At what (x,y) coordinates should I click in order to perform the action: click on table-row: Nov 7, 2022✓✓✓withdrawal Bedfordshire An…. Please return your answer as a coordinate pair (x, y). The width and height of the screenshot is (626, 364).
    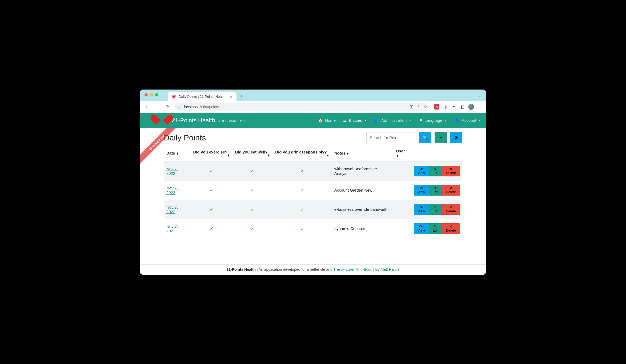
    Looking at the image, I should click on (313, 171).